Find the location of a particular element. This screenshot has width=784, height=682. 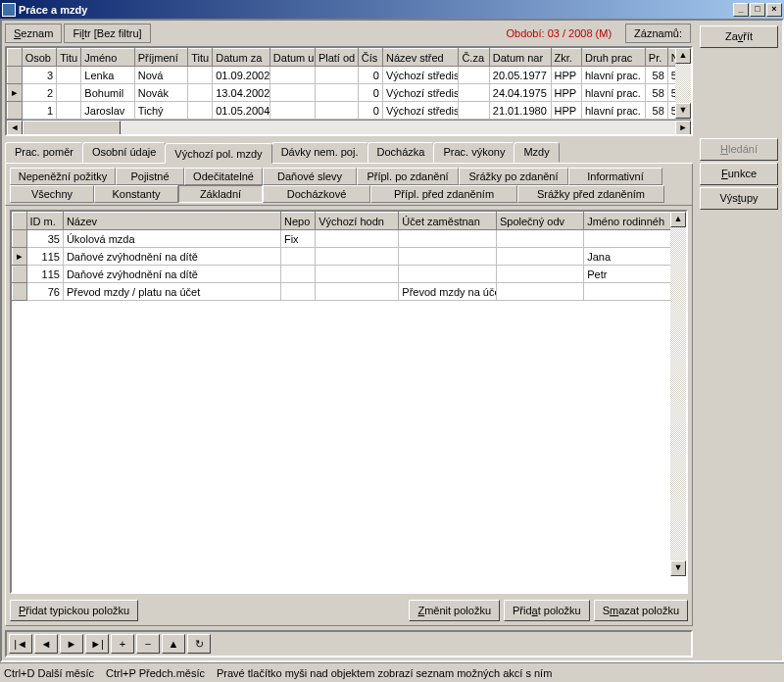

seznam-button: Seznam is located at coordinates (33, 33).